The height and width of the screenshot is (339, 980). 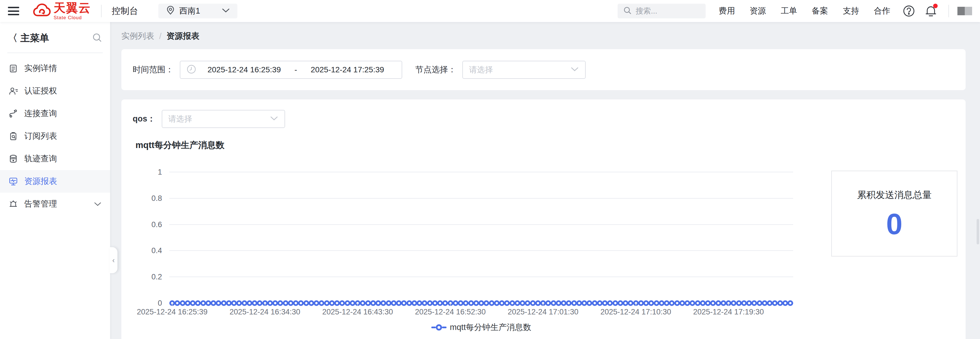 I want to click on breadcrumb-parent: 实例列表, so click(x=138, y=36).